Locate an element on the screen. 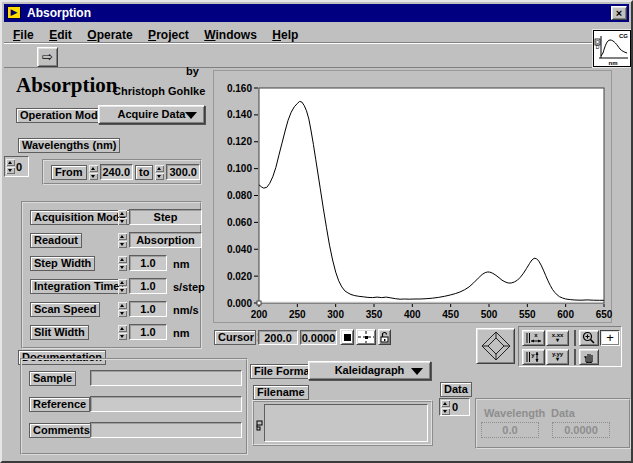 The width and height of the screenshot is (633, 463). svg-text: 200 is located at coordinates (260, 314).